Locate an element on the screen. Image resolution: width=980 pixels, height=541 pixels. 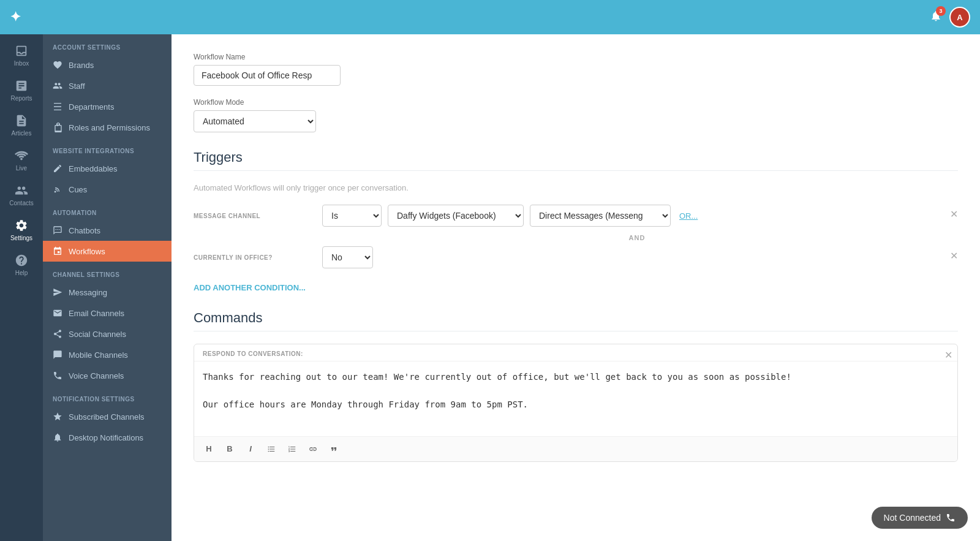
reports-label: Reports is located at coordinates (21, 98).